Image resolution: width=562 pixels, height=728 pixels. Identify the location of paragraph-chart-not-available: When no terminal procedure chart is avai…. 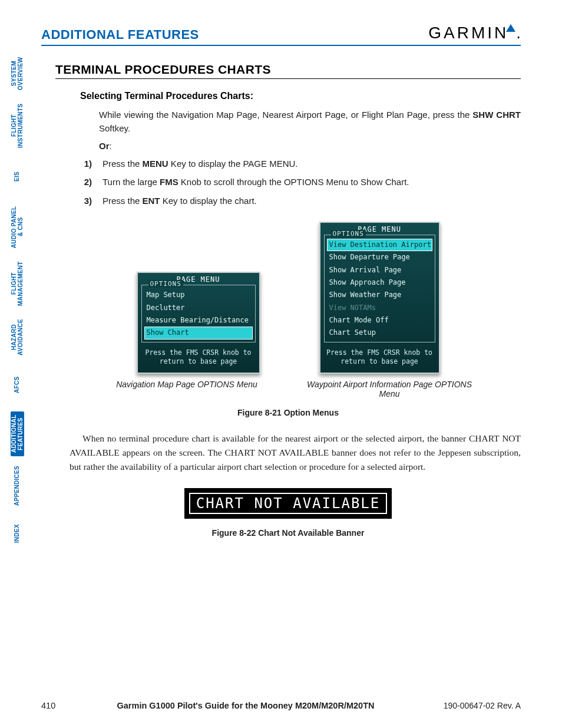
(295, 453).